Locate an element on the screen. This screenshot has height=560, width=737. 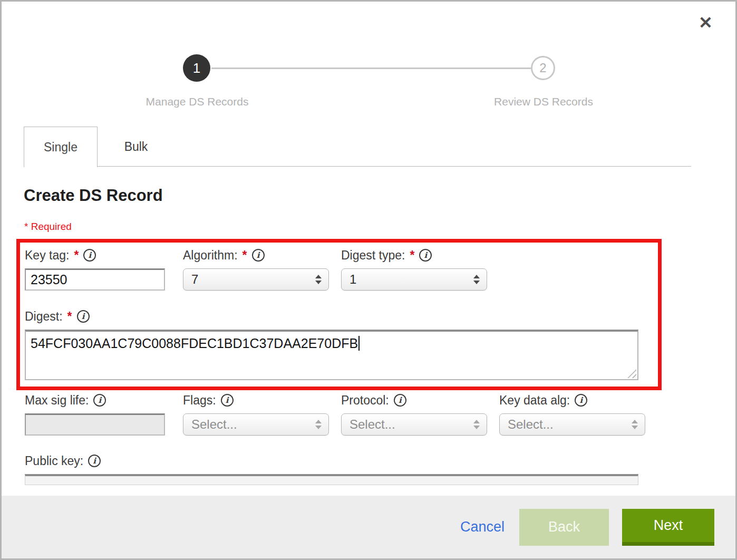
field-algorithm: Algorithm: * i 7 is located at coordinates (262, 269).